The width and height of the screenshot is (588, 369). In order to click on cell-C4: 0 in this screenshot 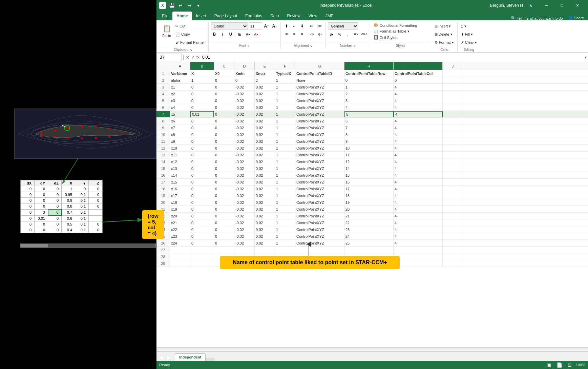, I will do `click(224, 94)`.